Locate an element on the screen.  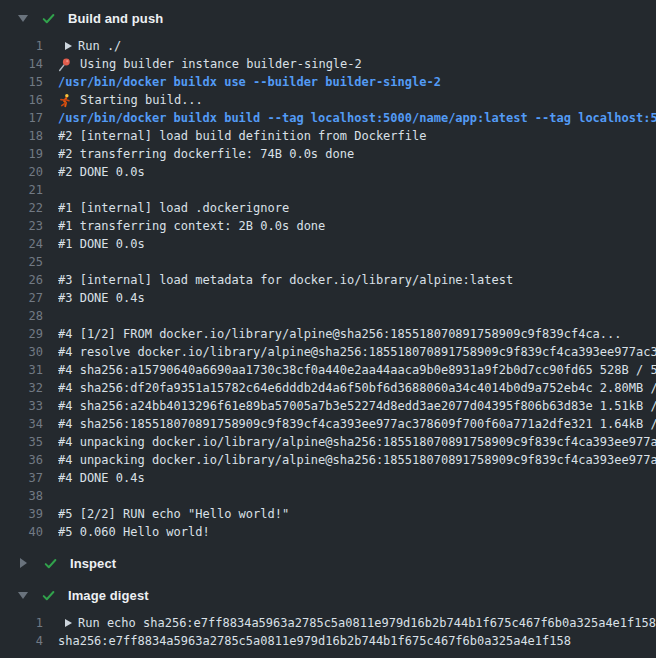
log-text: #2 [internal] load build definition from… is located at coordinates (357, 136).